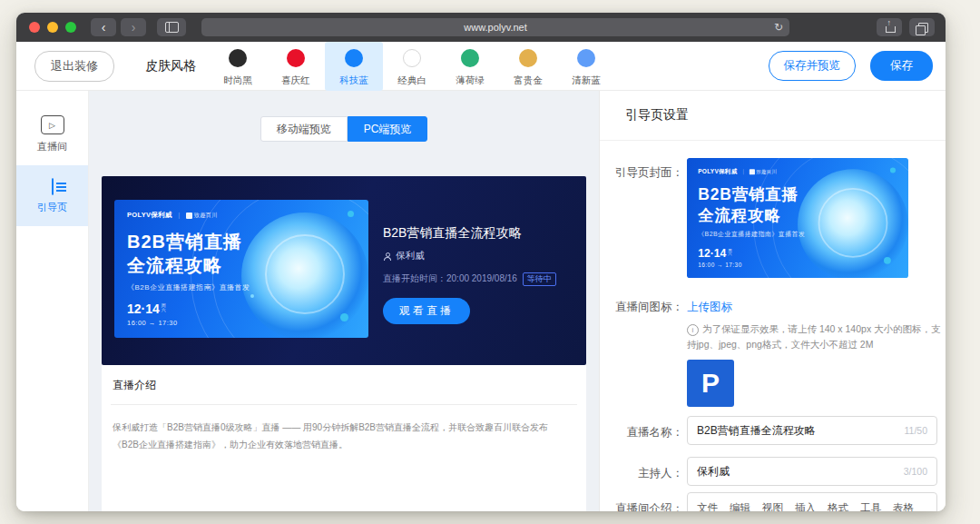 This screenshot has width=980, height=524. I want to click on sidebar-icon, so click(172, 27).